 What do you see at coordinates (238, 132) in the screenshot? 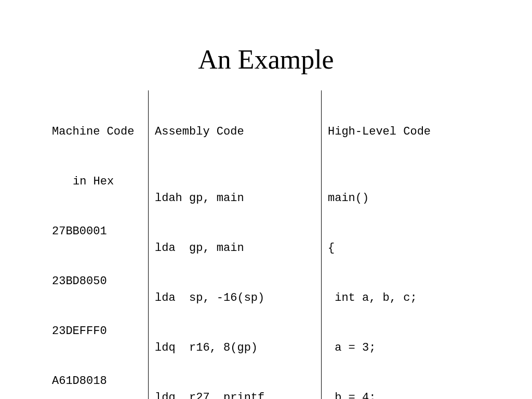
I see `col2-header: Assembly Code` at bounding box center [238, 132].